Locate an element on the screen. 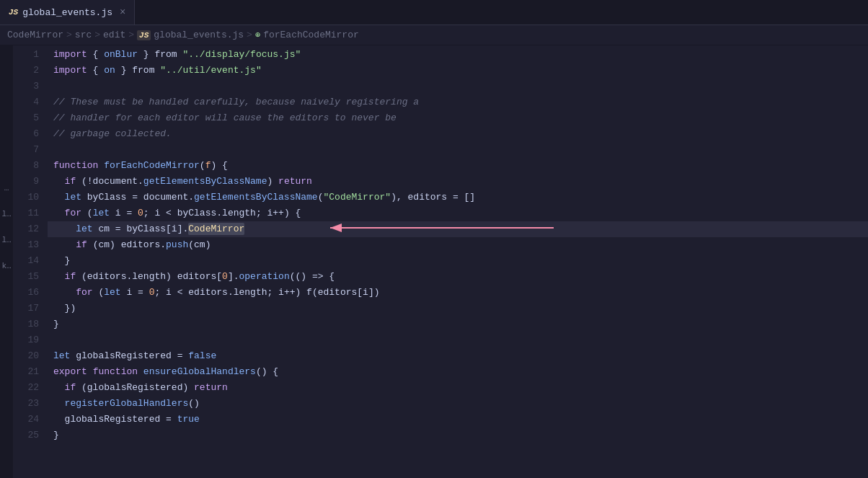 The height and width of the screenshot is (478, 868). line-num-19: 19 is located at coordinates (26, 340).